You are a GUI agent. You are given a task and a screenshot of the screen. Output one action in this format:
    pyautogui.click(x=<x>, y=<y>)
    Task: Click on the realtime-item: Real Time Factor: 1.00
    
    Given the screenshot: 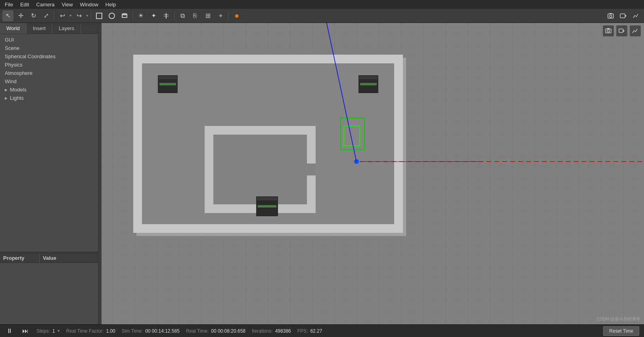 What is the action you would take?
    pyautogui.click(x=91, y=331)
    